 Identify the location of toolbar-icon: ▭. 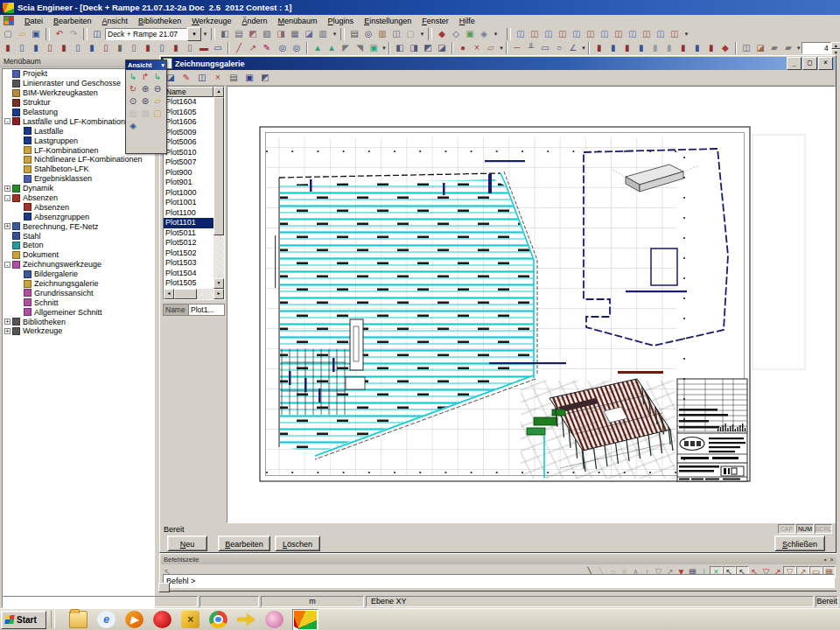
(218, 48).